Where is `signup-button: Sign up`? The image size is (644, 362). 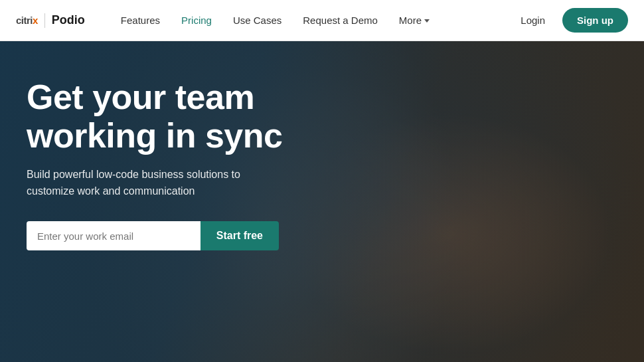 signup-button: Sign up is located at coordinates (595, 20).